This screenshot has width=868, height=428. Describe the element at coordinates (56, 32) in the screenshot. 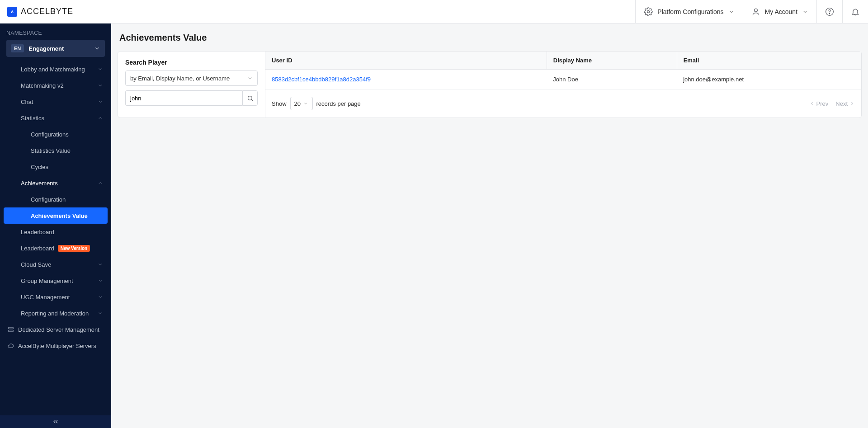

I see `namespace-label: NAMESPACE` at that location.